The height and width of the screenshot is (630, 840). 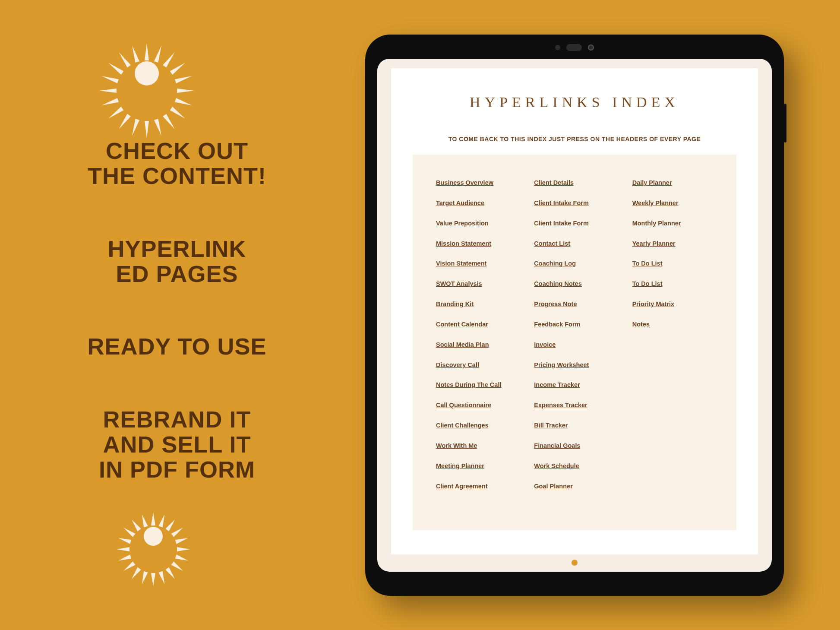 What do you see at coordinates (177, 262) in the screenshot?
I see `headline-2: HYPERLINK ED PAGES` at bounding box center [177, 262].